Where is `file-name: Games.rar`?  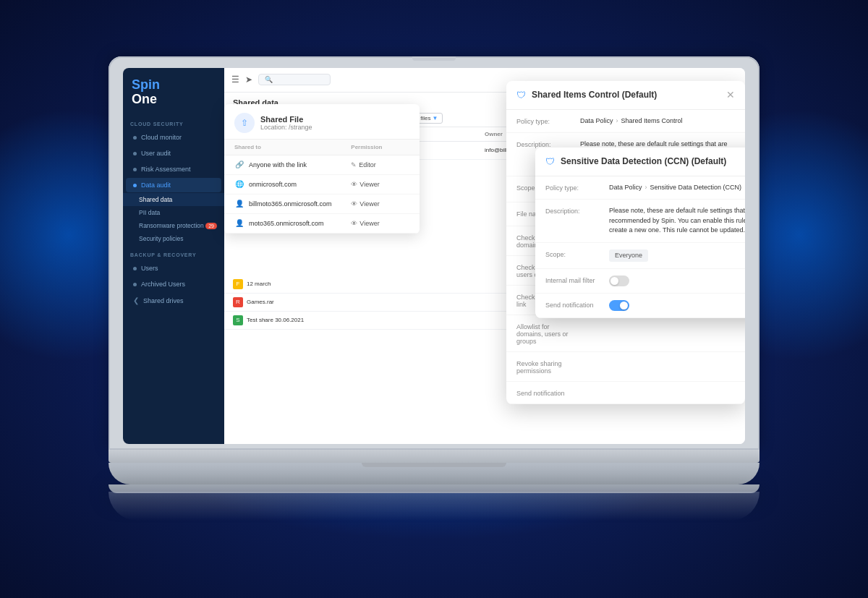 file-name: Games.rar is located at coordinates (260, 302).